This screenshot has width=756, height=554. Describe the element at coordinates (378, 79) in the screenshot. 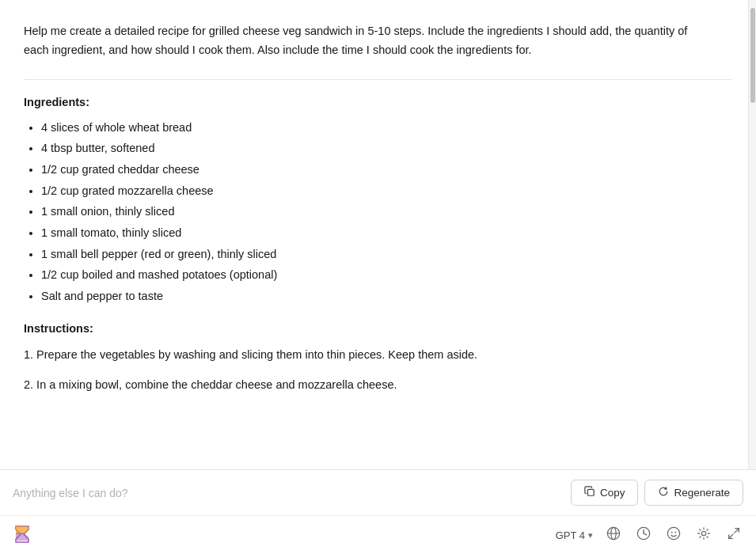

I see `message-divider` at that location.